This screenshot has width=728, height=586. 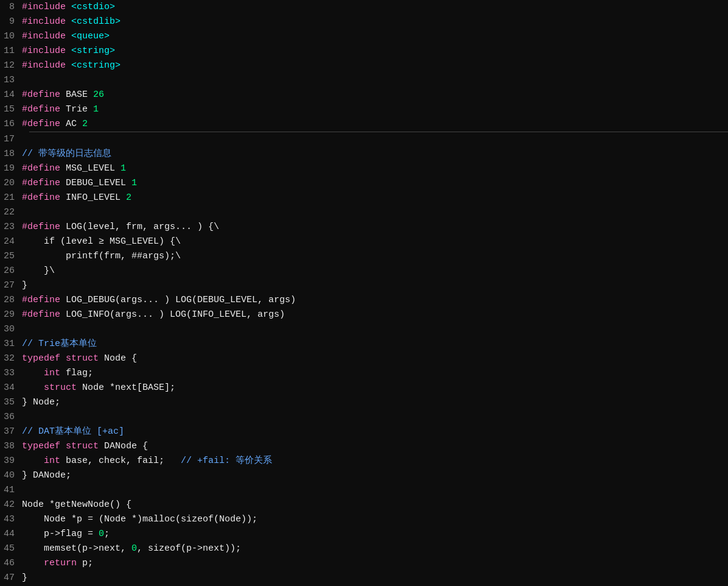 I want to click on line-content: #define LOG_DEBUG(args... ) LOG(DEBUG_LE…, so click(x=375, y=300).